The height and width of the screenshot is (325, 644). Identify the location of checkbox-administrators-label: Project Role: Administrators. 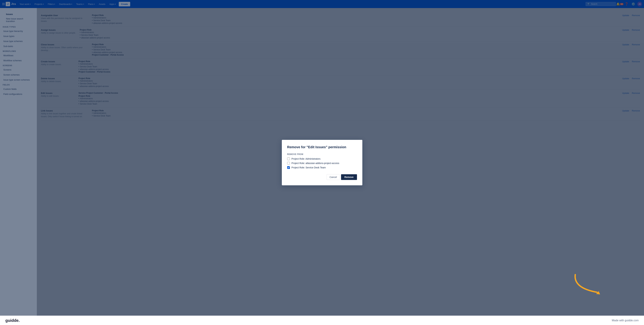
(306, 159).